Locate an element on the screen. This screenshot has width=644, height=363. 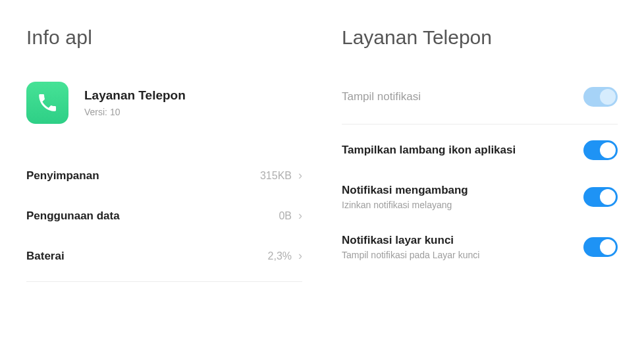
row-battery: Baterai 2,3% › is located at coordinates (165, 256).